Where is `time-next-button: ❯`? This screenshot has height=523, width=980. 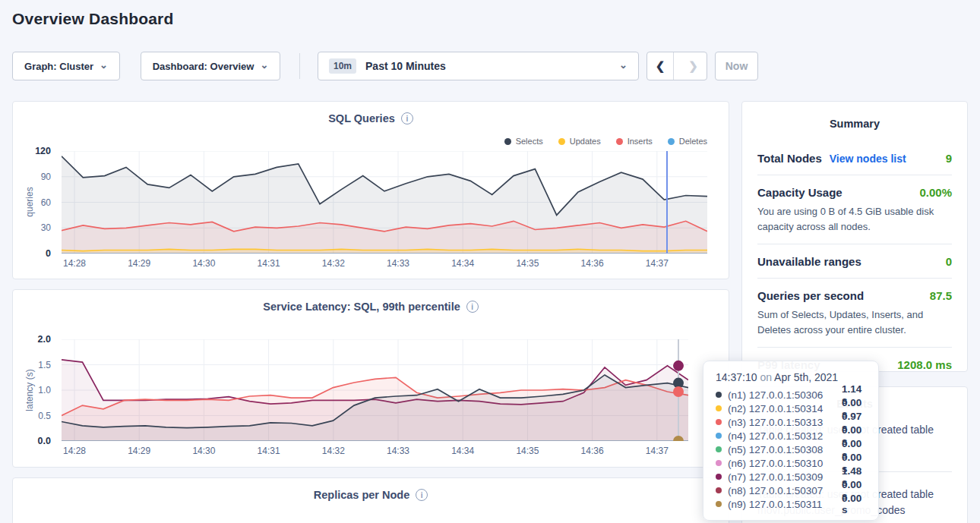 time-next-button: ❯ is located at coordinates (693, 66).